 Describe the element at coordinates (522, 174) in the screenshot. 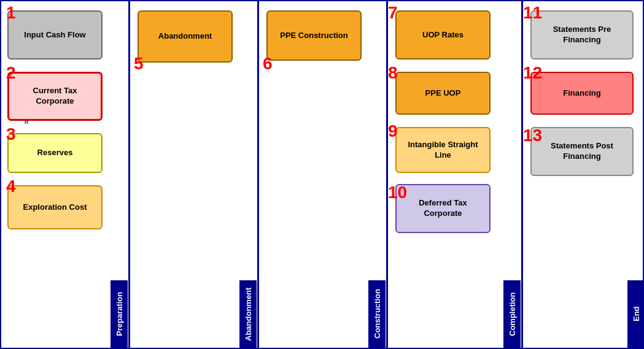

I see `phase-line-completion` at that location.